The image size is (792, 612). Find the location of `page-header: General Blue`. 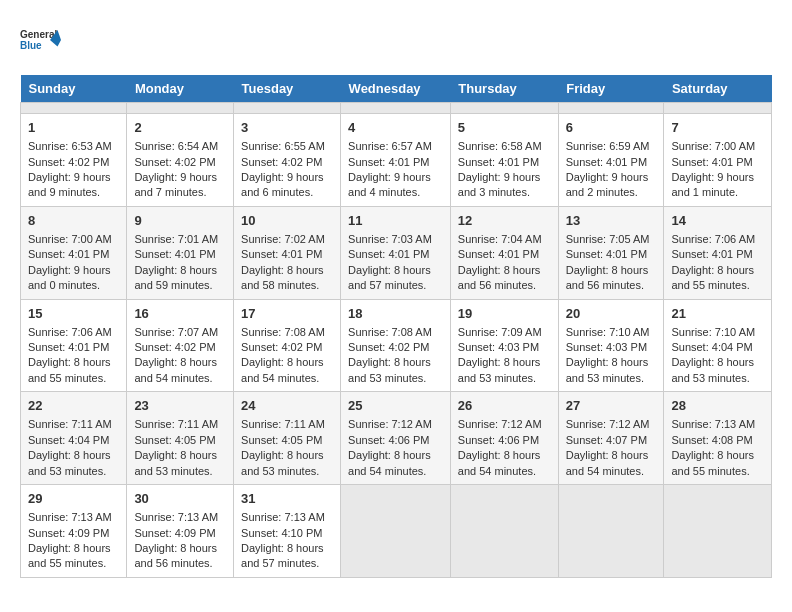

page-header: General Blue is located at coordinates (396, 42).